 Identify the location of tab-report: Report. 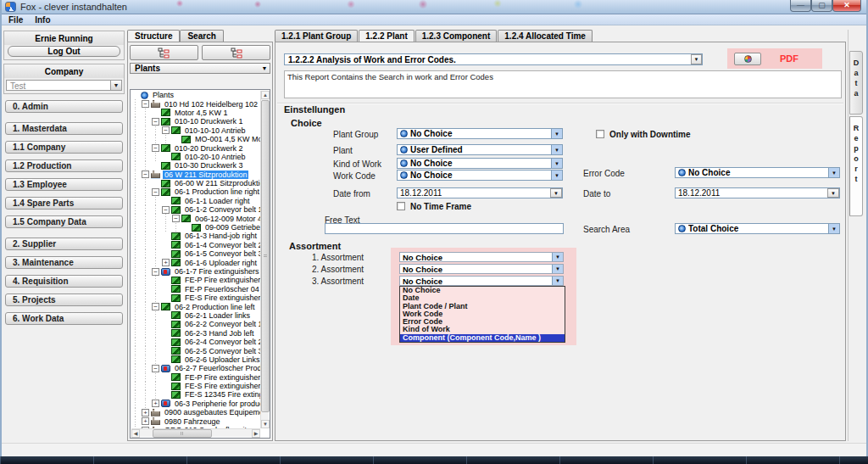
(856, 166).